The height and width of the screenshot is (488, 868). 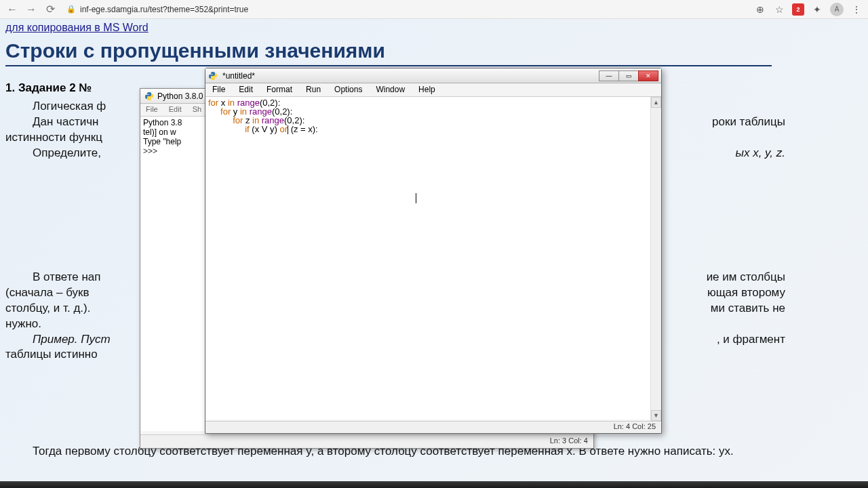 What do you see at coordinates (53, 153) in the screenshot?
I see `text-fragment: Определите,` at bounding box center [53, 153].